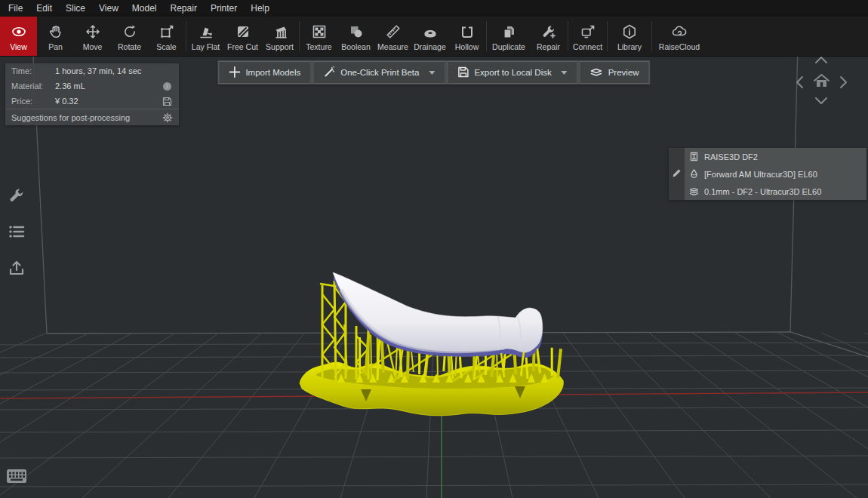 The width and height of the screenshot is (868, 498). I want to click on material-row: [Forward AM Ultracur3D] EL60, so click(776, 174).